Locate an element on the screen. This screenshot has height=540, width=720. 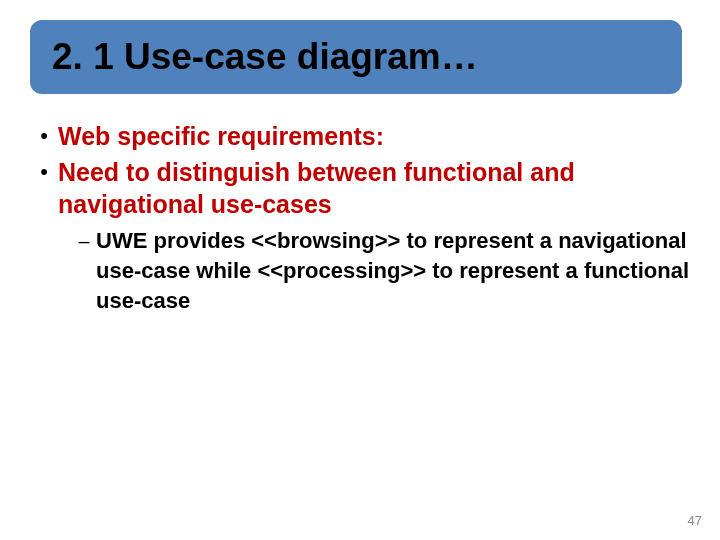
title-box: 2. 1 Use-case diagram… is located at coordinates (356, 57).